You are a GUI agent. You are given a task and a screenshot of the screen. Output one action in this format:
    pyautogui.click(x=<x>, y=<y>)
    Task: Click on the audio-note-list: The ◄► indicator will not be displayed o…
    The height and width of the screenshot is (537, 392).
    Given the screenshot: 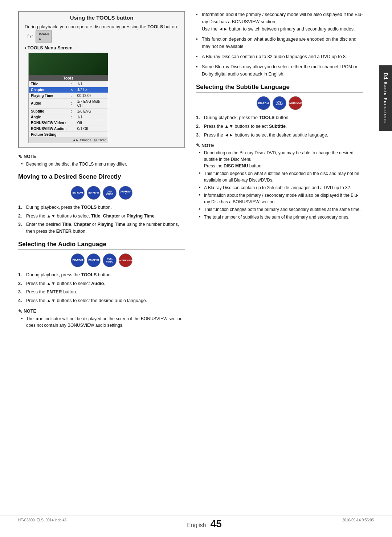 What is the action you would take?
    pyautogui.click(x=102, y=322)
    